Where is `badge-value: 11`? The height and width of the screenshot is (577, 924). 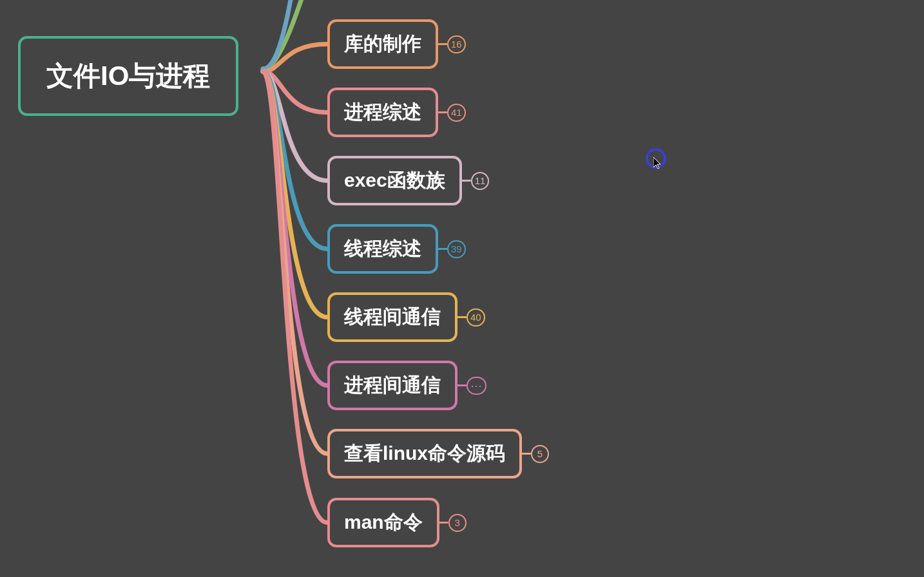
badge-value: 11 is located at coordinates (481, 180).